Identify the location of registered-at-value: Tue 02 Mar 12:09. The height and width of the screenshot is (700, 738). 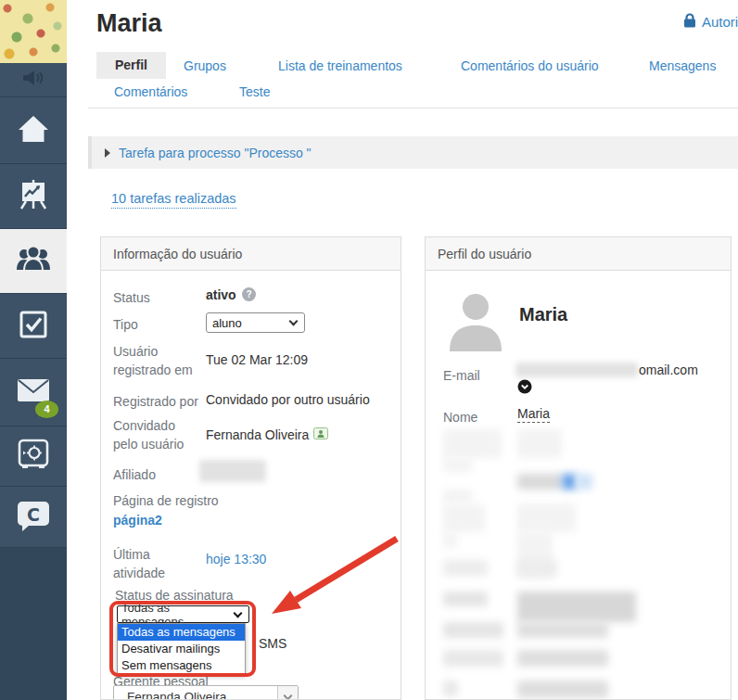
(257, 360).